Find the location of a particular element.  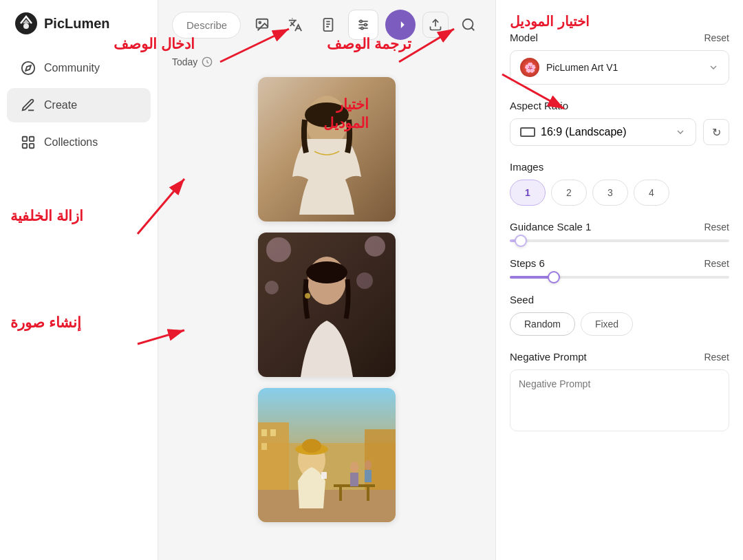

model-selector: 🌸 PicLumen Art V1 is located at coordinates (619, 67).